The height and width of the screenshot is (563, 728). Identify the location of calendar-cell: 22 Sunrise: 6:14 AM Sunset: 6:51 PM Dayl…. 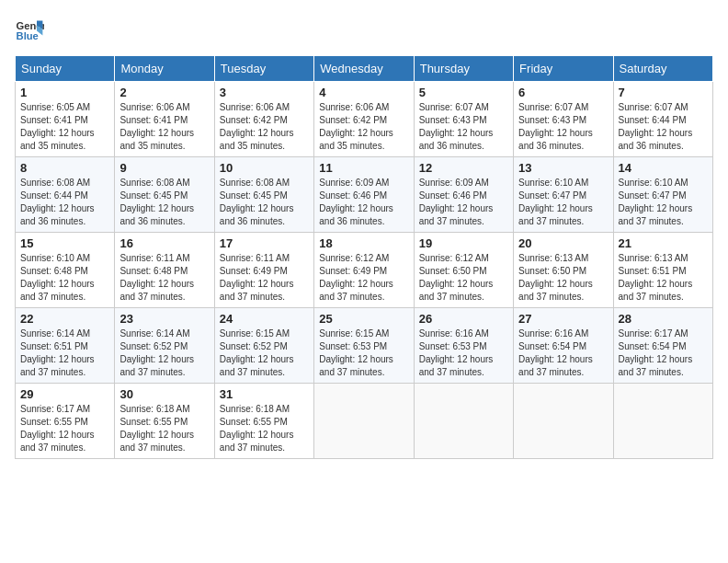
(65, 346).